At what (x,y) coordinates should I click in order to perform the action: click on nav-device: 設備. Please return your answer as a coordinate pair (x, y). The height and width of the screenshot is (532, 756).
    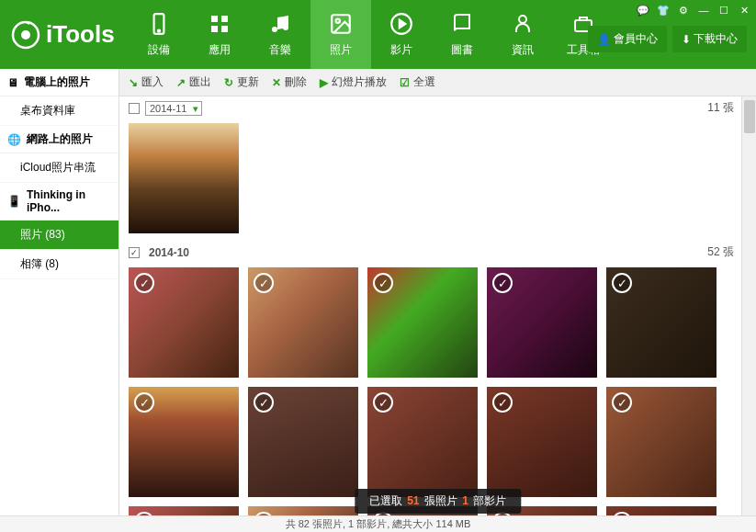
    Looking at the image, I should click on (159, 35).